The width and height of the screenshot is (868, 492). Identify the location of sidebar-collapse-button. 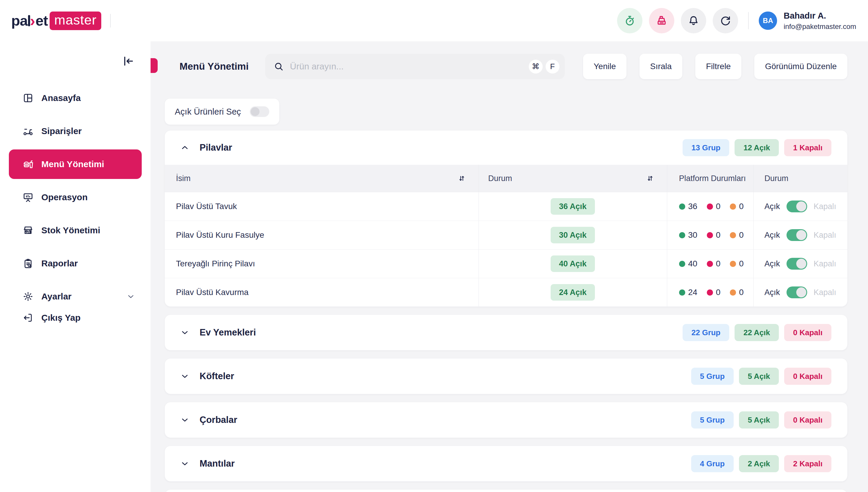
(128, 61).